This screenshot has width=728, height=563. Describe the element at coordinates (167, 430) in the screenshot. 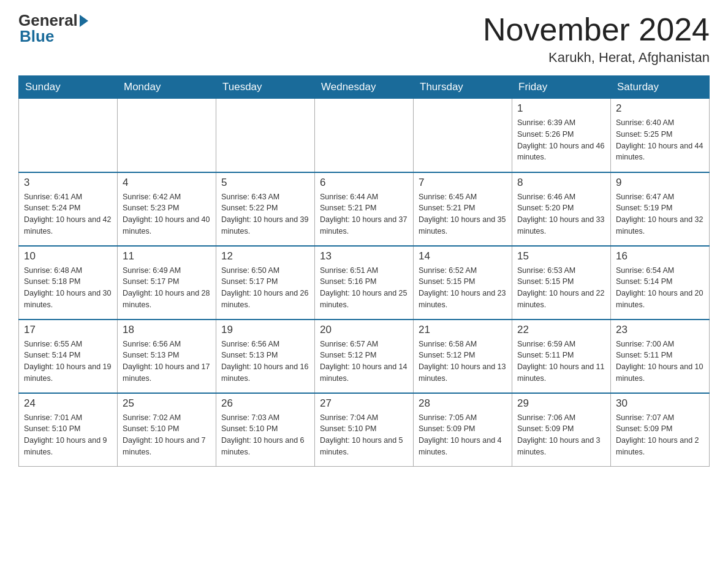

I see `calendar-cell: 25Sunrise: 7:02 AM Sunset: 5:10 PM Dayli…` at that location.